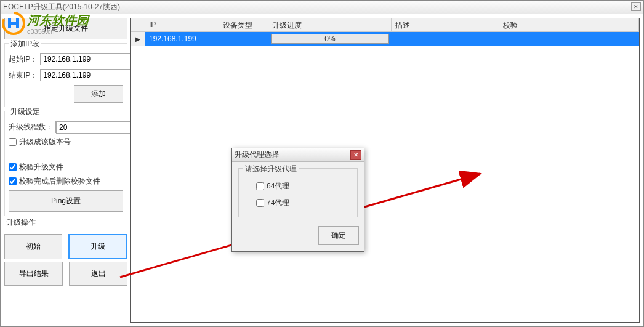  Describe the element at coordinates (12, 168) in the screenshot. I see `verify-checkbox` at that location.